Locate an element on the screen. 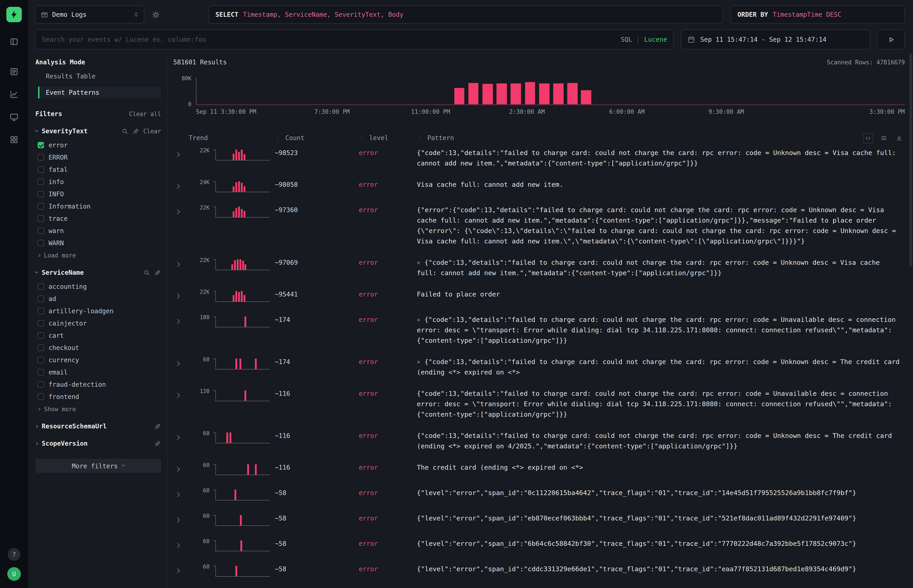 This screenshot has height=588, width=913. sql-select-input: SELECT Timestamp, ServiceName, SeverityT… is located at coordinates (466, 15).